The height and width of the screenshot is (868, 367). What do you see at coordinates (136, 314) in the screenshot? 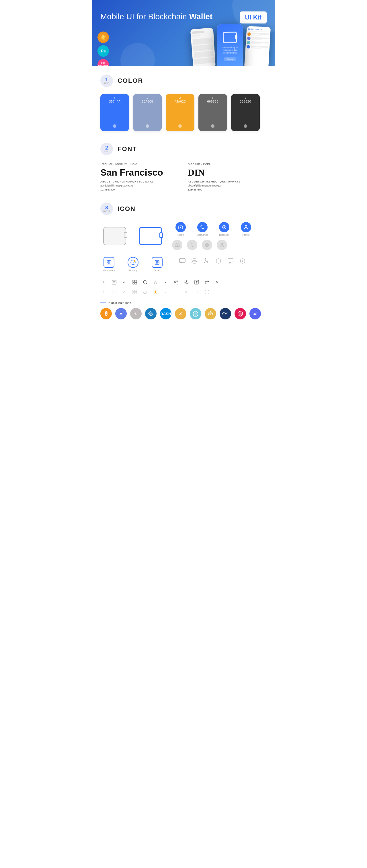
I see `litecoin-icon: Ł` at bounding box center [136, 314].